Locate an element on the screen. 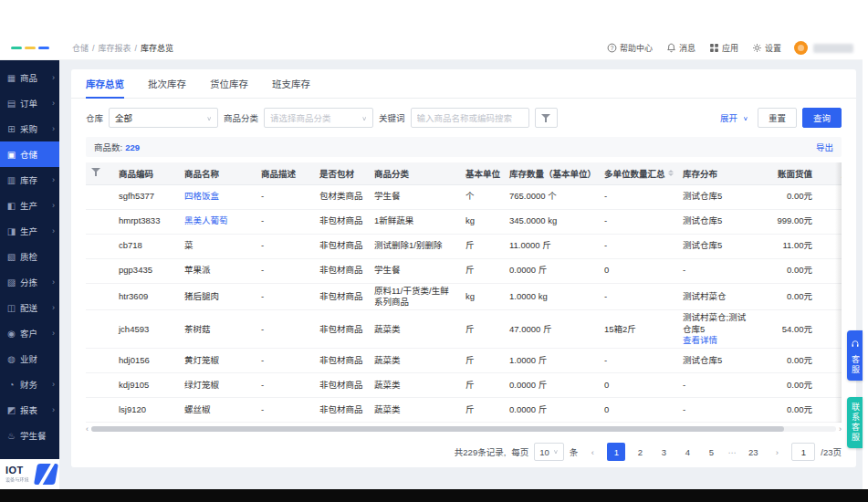 This screenshot has width=868, height=502. page-jump-input is located at coordinates (803, 452).